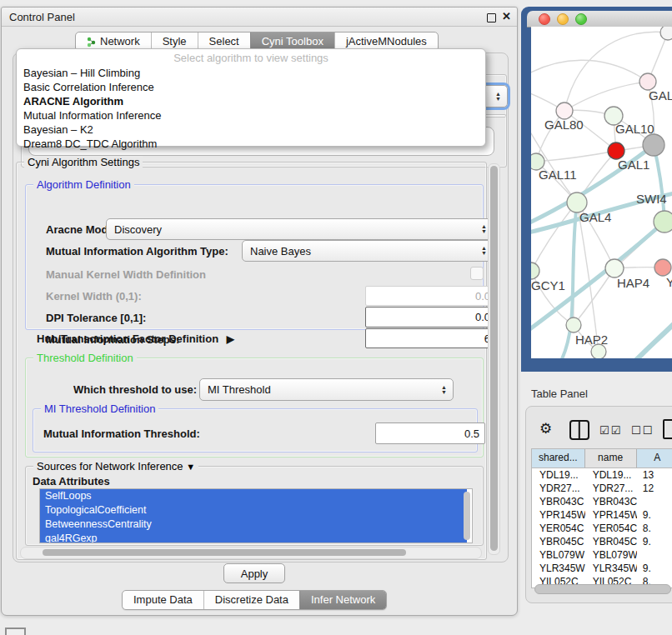 The height and width of the screenshot is (635, 672). I want to click on zoom-traffic-light, so click(581, 19).